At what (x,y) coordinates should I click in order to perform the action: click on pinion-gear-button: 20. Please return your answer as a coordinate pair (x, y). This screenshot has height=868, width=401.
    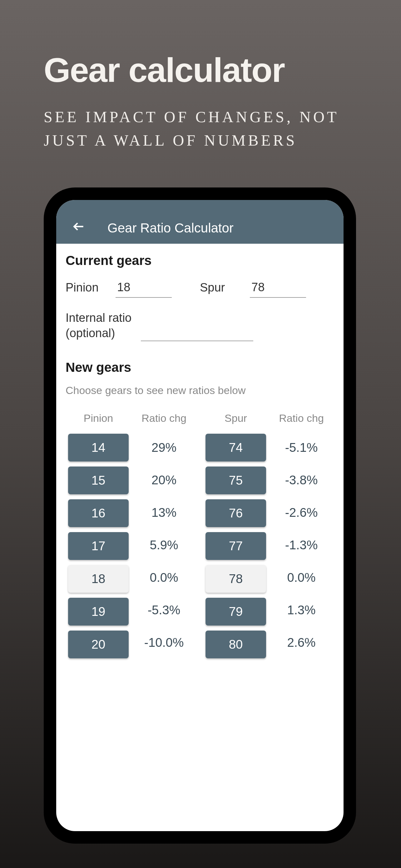
    Looking at the image, I should click on (98, 644).